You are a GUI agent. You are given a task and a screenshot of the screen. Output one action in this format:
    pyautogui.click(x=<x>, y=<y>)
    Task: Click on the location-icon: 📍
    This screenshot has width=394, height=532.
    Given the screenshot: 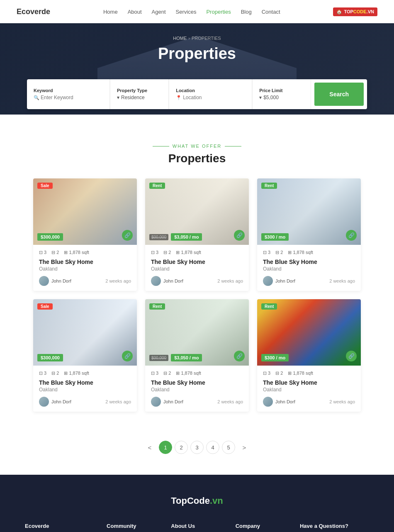 What is the action you would take?
    pyautogui.click(x=179, y=98)
    